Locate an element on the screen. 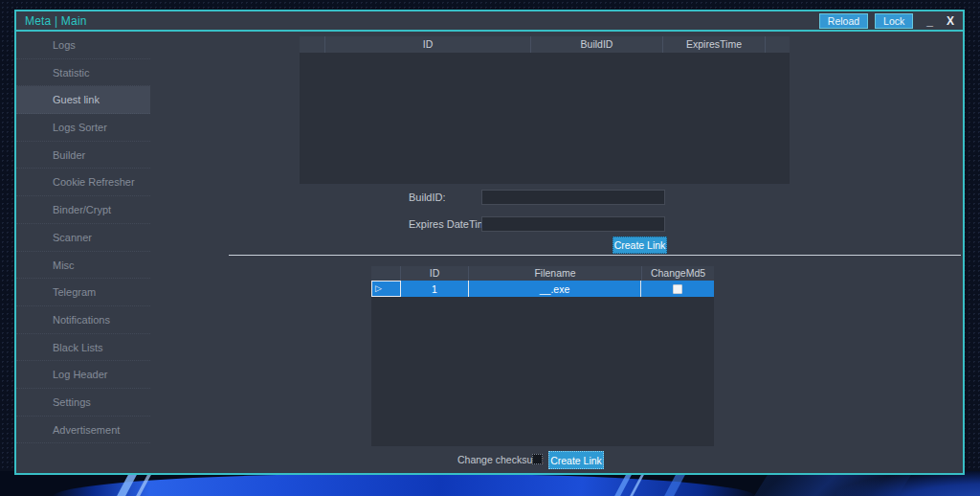 This screenshot has width=980, height=496. change-checksum-label: Change checksum: is located at coordinates (501, 460).